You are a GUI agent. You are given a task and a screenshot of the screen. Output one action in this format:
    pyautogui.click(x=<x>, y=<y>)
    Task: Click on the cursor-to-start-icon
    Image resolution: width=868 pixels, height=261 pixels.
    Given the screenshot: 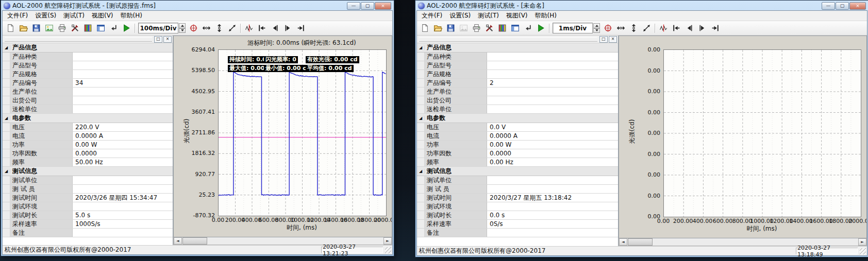 What is the action you would take?
    pyautogui.click(x=262, y=28)
    